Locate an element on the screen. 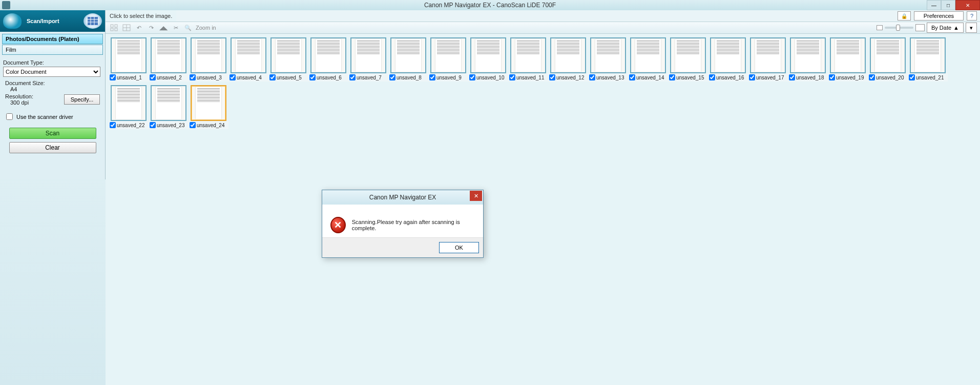 The image size is (980, 385). thumbnail: unsaved_7 is located at coordinates (368, 59).